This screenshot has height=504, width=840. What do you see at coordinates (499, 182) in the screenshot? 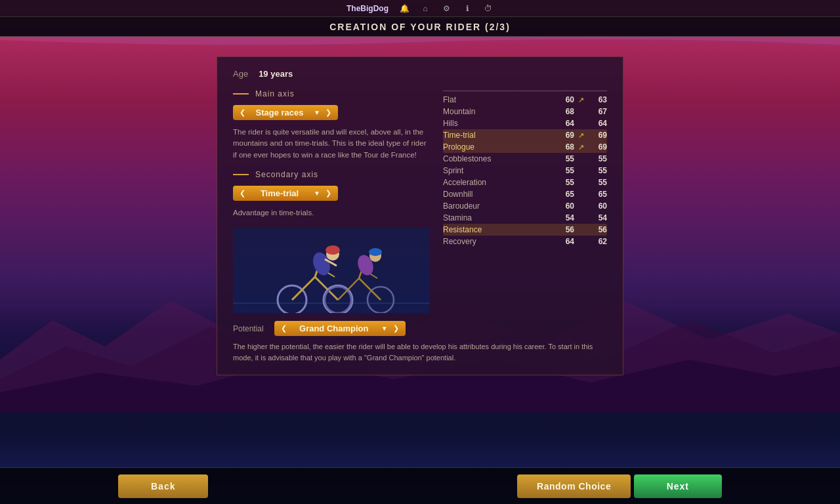
I see `stat-name: Acceleration` at bounding box center [499, 182].